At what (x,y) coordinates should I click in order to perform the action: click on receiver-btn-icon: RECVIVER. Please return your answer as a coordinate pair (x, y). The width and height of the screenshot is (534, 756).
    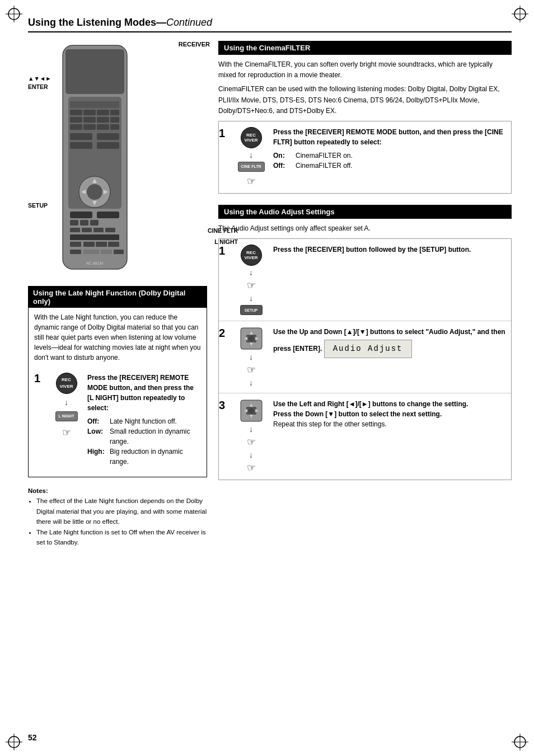
    Looking at the image, I should click on (67, 383).